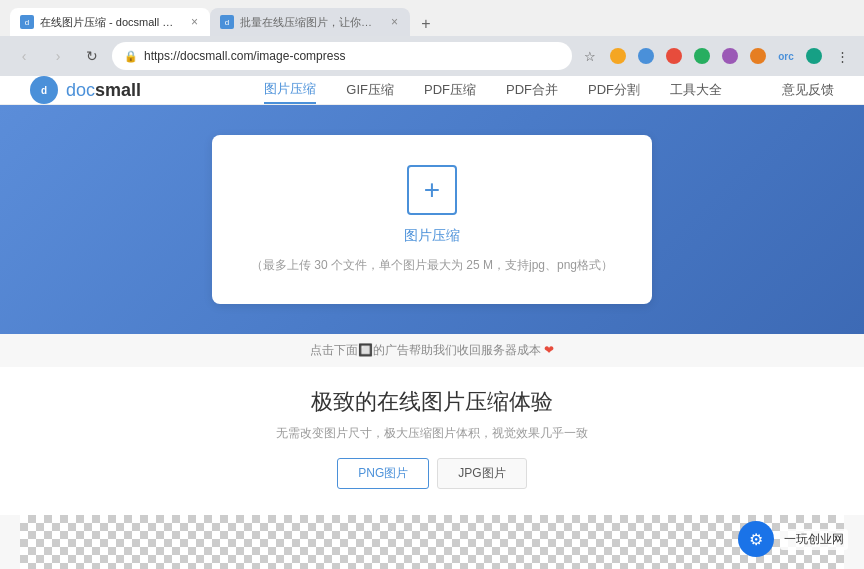  What do you see at coordinates (426, 24) in the screenshot?
I see `new-tab-button: +` at bounding box center [426, 24].